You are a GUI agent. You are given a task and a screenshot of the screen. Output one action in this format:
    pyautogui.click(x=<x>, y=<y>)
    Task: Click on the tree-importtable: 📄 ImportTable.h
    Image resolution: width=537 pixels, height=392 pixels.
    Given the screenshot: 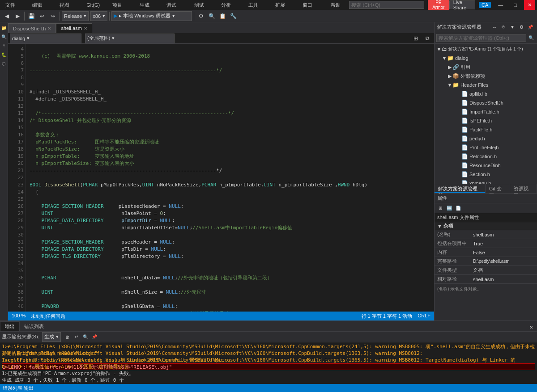 What is the action you would take?
    pyautogui.click(x=486, y=112)
    